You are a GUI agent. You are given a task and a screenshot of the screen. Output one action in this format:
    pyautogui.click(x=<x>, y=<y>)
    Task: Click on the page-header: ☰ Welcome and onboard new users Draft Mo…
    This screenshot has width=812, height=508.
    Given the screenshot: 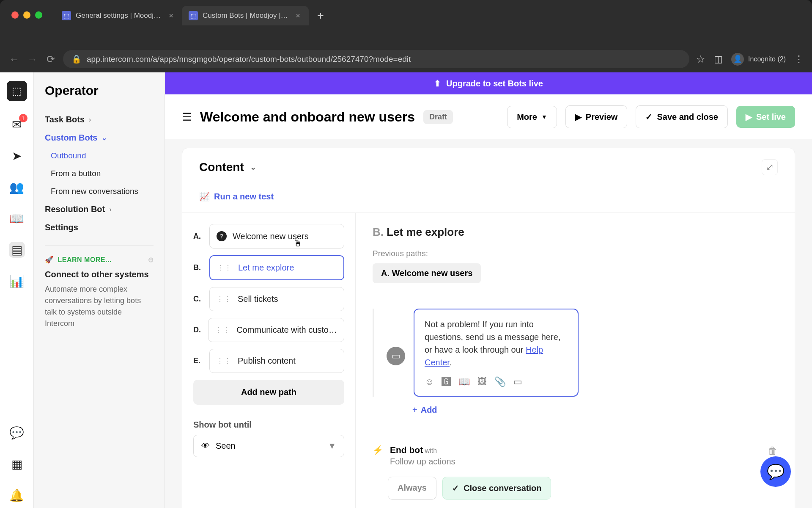 What is the action you would take?
    pyautogui.click(x=488, y=117)
    